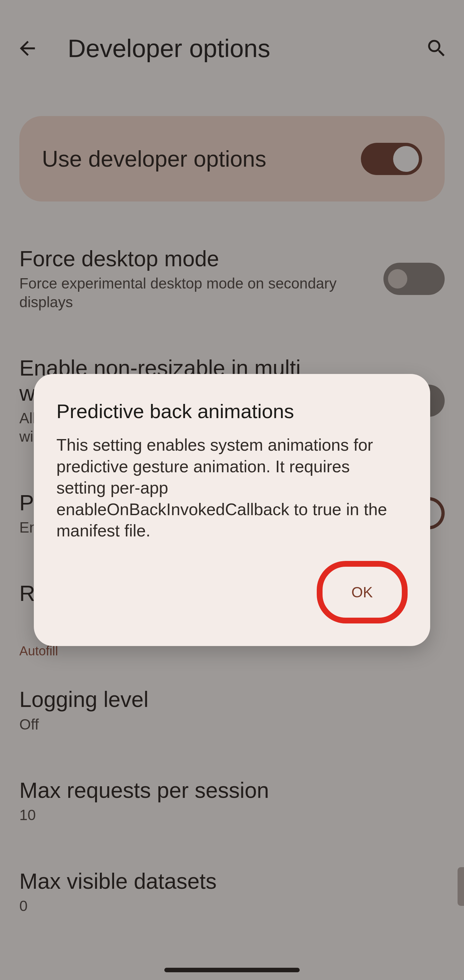  What do you see at coordinates (362, 592) in the screenshot?
I see `highlight-ring: OK` at bounding box center [362, 592].